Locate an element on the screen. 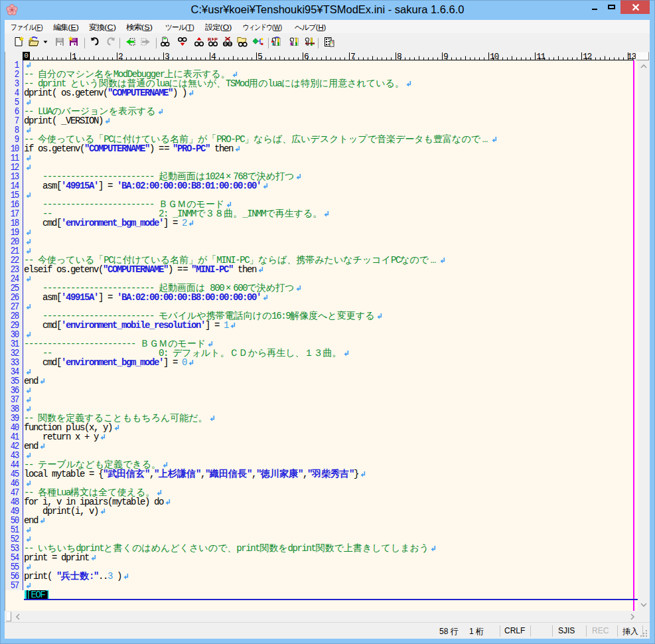 The height and width of the screenshot is (644, 655). svg-text: 12 is located at coordinates (587, 56).